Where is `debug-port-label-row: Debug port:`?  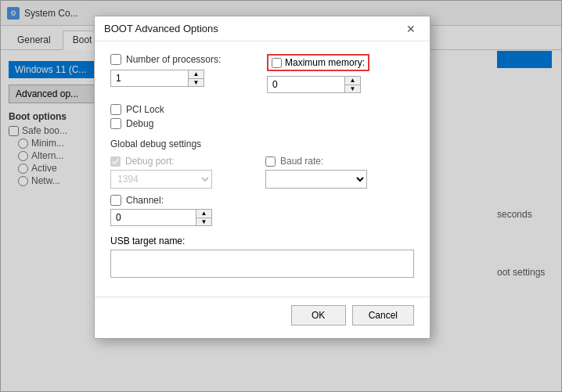
debug-port-label-row: Debug port: is located at coordinates (185, 161).